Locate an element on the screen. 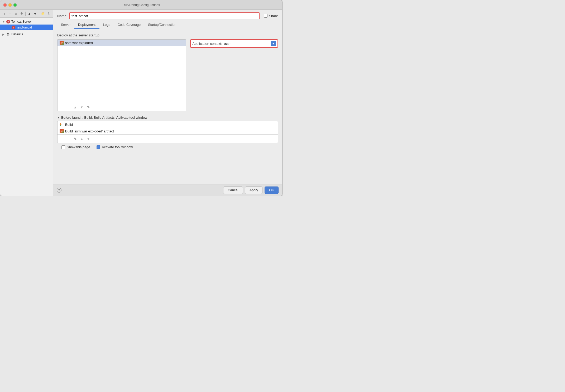 The width and height of the screenshot is (565, 392). deploy-artifact-label: ssm:war exploded is located at coordinates (79, 43).